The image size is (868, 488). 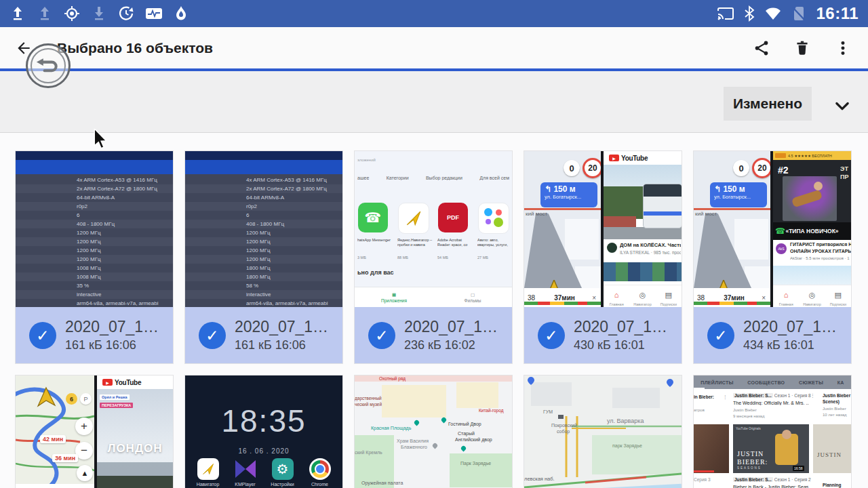 I want to click on file-tile: ГУМ Покровский собор ул. Варварка парк З…, so click(x=603, y=431).